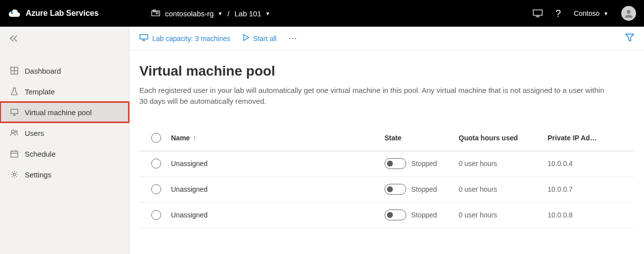 The height and width of the screenshot is (254, 644). I want to click on cell-ip: 10.0.0.7, so click(590, 189).